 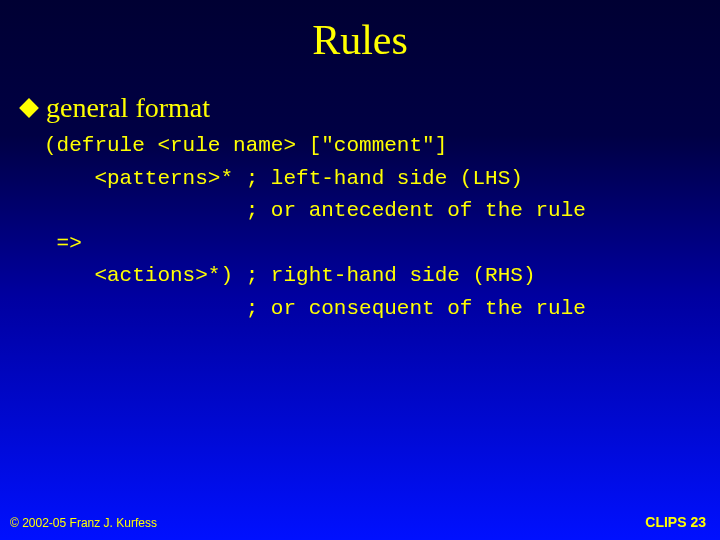 I want to click on diamond-bullet-icon, so click(x=29, y=108).